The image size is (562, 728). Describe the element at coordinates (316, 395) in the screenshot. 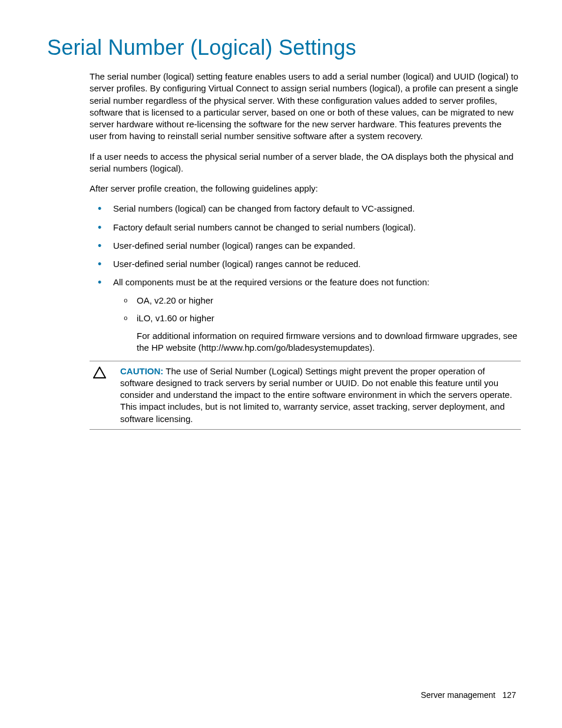

I see `caution-body: The use of Serial Number (Logical) Setti…` at that location.